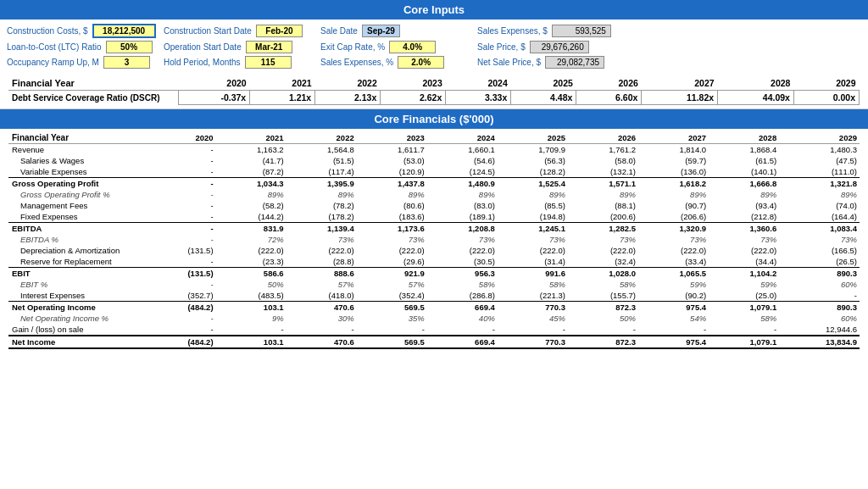 This screenshot has height=489, width=868. Describe the element at coordinates (673, 262) in the screenshot. I see `cf-val-10-7: (33.4)` at that location.